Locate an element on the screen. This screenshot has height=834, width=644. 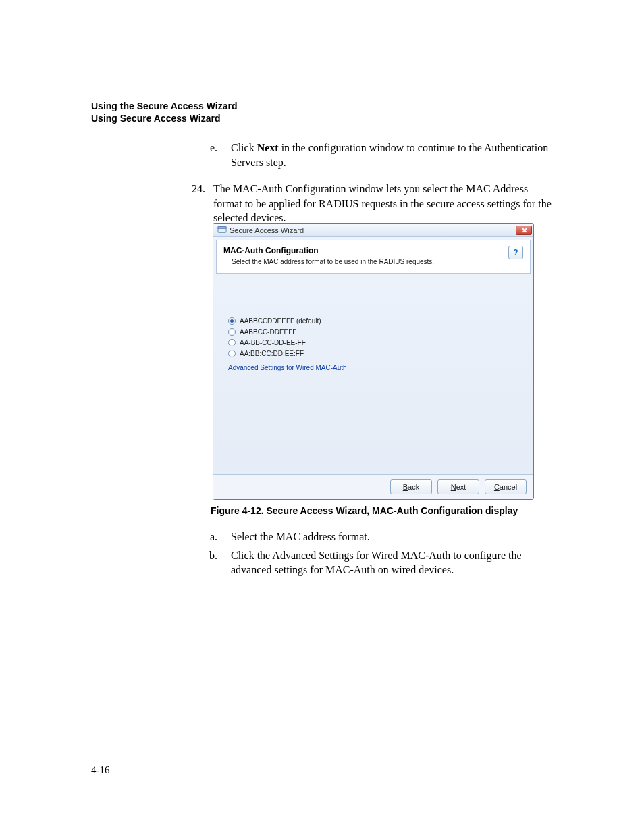
radio-label: AABBCCDDEEFF (default) is located at coordinates (281, 321).